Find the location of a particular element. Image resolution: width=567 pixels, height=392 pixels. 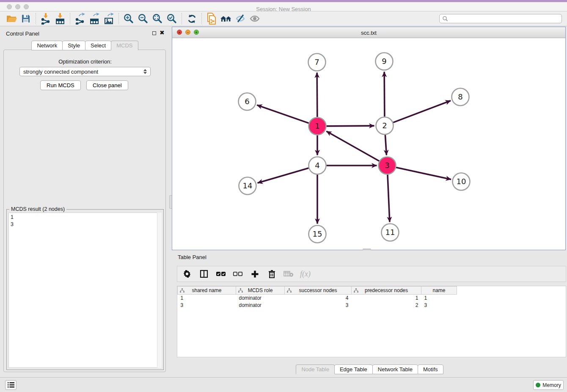

delete-column-icon is located at coordinates (272, 274).